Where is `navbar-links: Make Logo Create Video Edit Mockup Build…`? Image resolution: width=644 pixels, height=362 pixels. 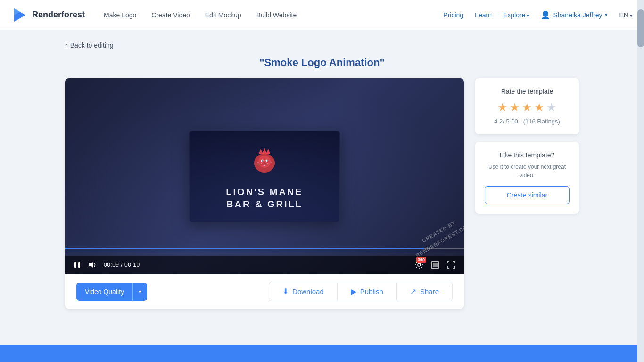
navbar-links: Make Logo Create Video Edit Mockup Build… is located at coordinates (273, 15).